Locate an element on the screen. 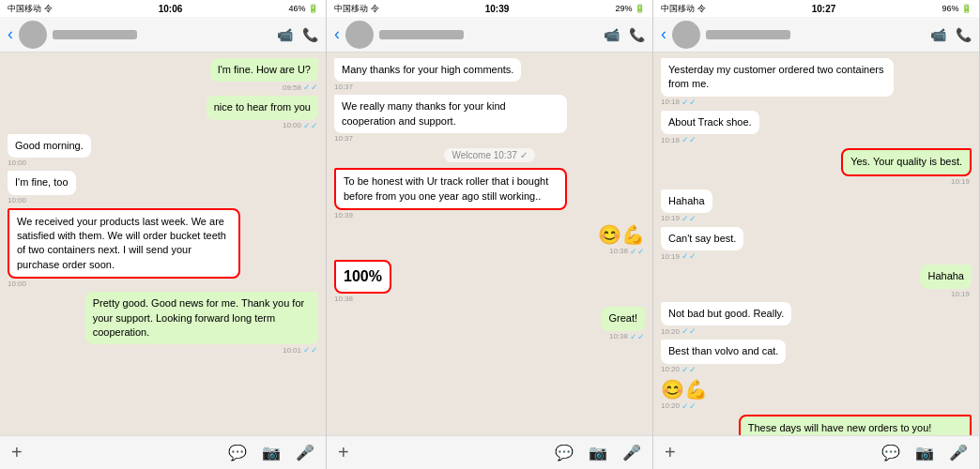 The height and width of the screenshot is (469, 980). status-right: 96% 🔋 is located at coordinates (957, 8).